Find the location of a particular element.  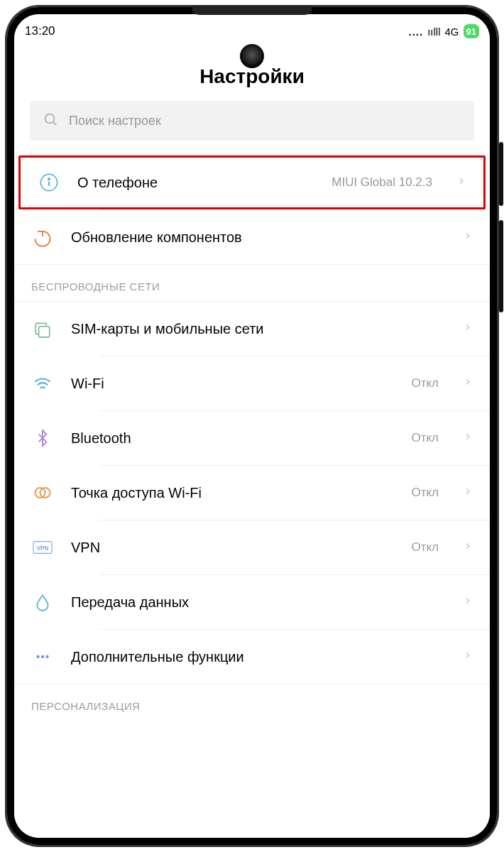

row-updates: Обновление компонентов is located at coordinates (252, 237).